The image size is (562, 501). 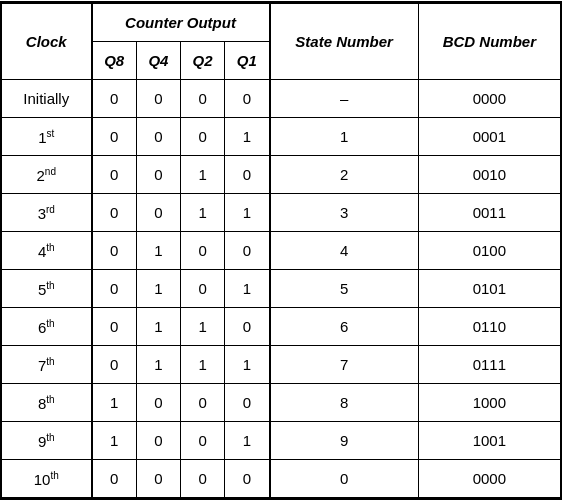 I want to click on bcd-cell: 0011, so click(x=489, y=213).